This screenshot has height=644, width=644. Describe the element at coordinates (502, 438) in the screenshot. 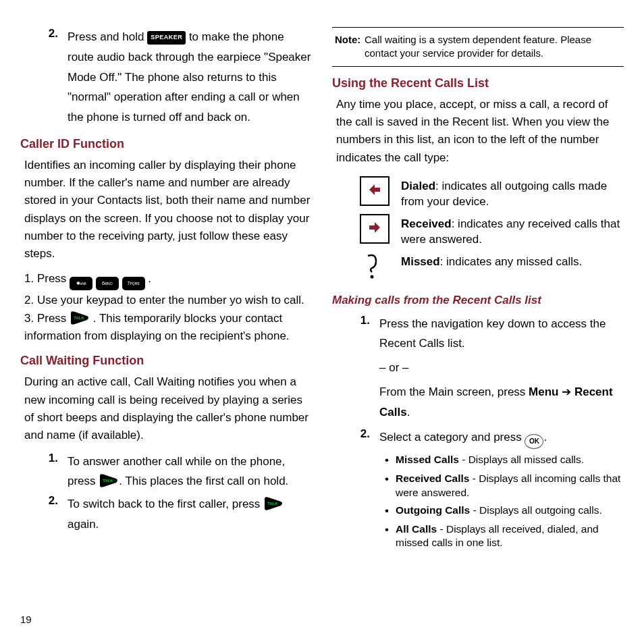

I see `step-body: Select a category and press OK.` at that location.